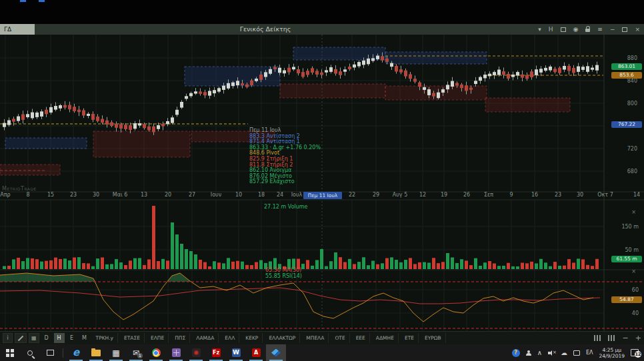 The height and width of the screenshot is (361, 644). I want to click on ticker-ΑΔΜΗΕ: ΑΔΜΗΕ, so click(385, 338).